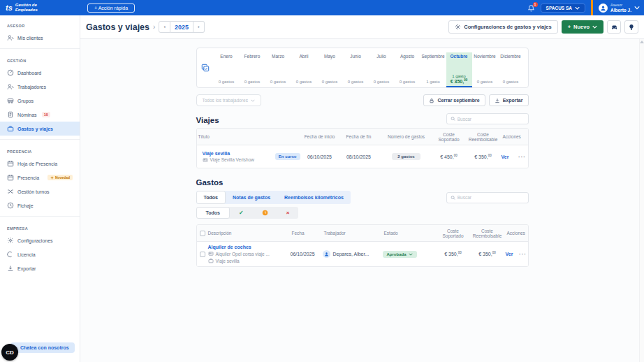 The width and height of the screenshot is (644, 362). I want to click on viajes-search, so click(488, 119).